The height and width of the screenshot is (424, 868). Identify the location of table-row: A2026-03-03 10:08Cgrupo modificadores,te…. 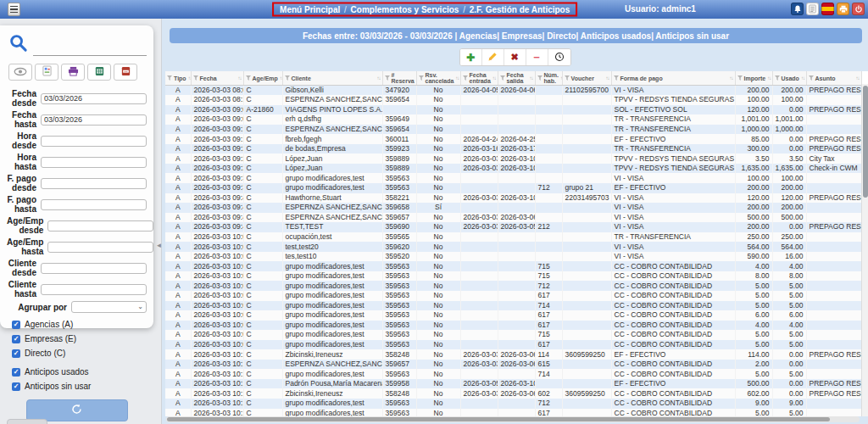
(514, 345).